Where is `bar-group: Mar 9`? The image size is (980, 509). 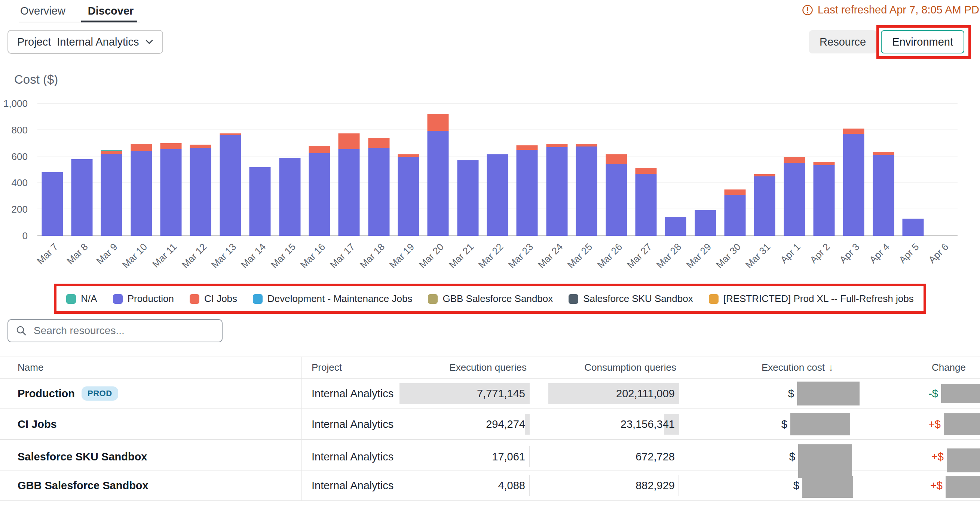 bar-group: Mar 9 is located at coordinates (112, 170).